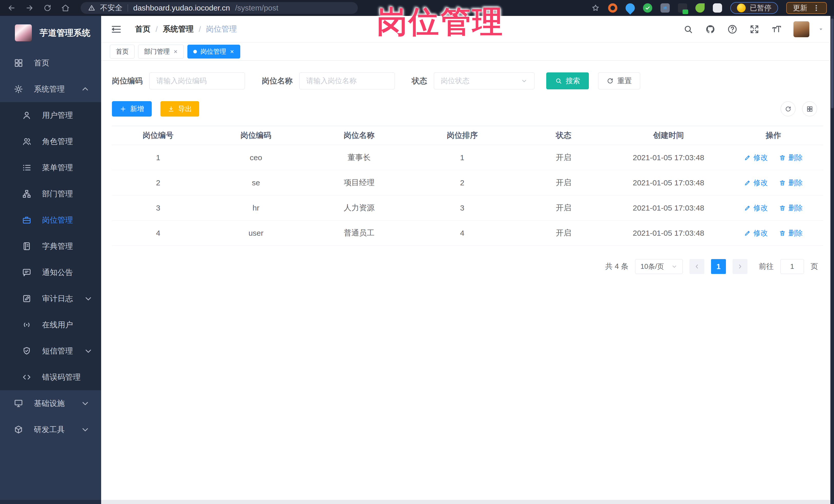 This screenshot has height=504, width=834. What do you see at coordinates (417, 8) in the screenshot?
I see `browser-toolbar: 不安全 dashboard.yudao.iocoder.cn /system/p…` at bounding box center [417, 8].